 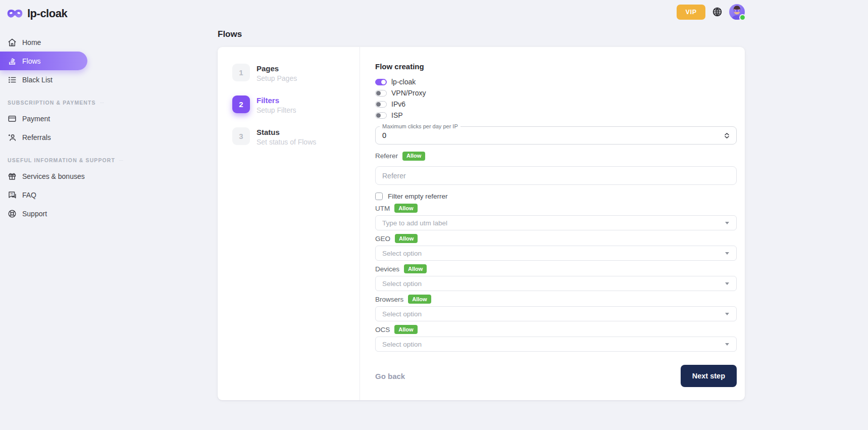 What do you see at coordinates (556, 329) in the screenshot?
I see `ocs-label-row: OCS Allow` at bounding box center [556, 329].